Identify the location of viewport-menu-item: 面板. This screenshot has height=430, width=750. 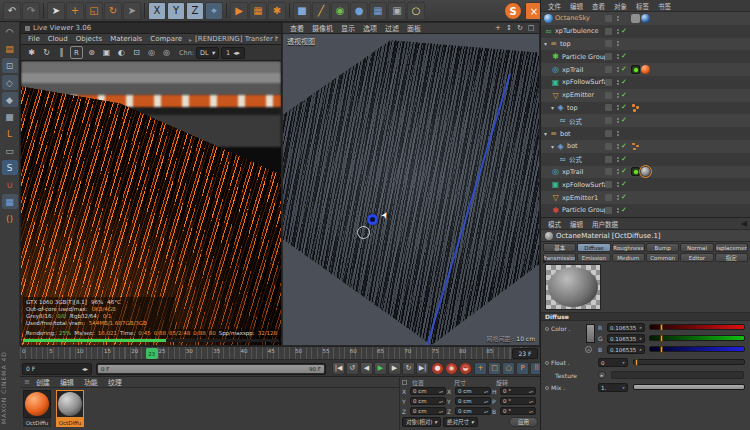
(414, 28).